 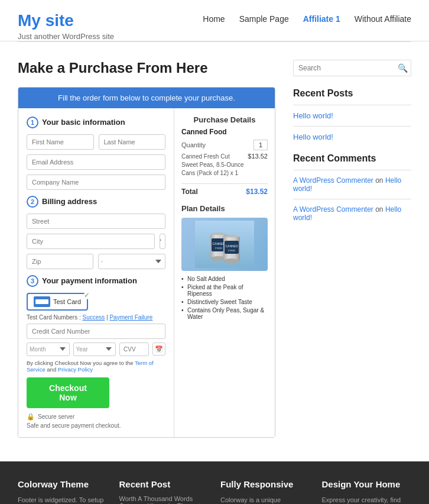 I want to click on comment-1-author: A WordPress Commenter, so click(x=333, y=180).